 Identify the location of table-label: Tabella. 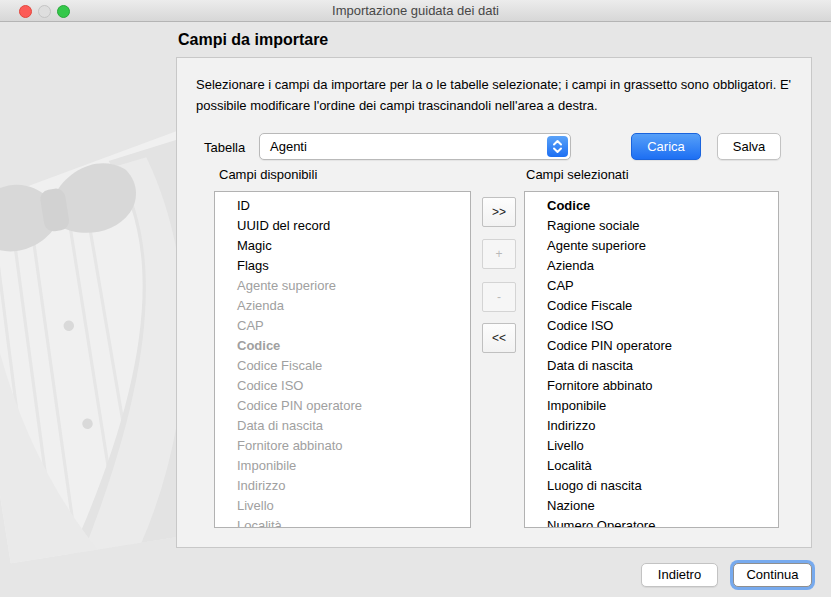
(224, 148).